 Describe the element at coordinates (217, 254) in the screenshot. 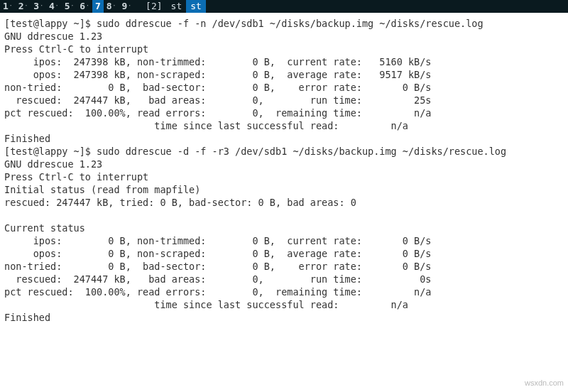

I see `status-row: opos: 0 B, non-scraped: 0 B, average rat…` at that location.